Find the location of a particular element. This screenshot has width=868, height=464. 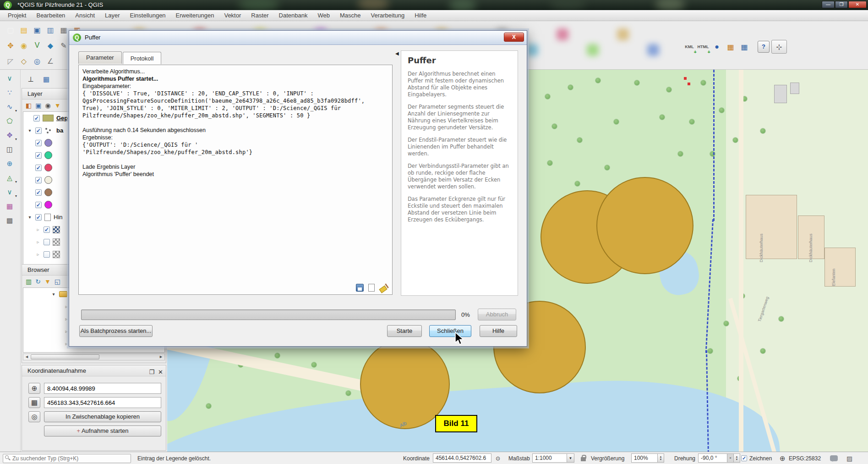

grid-tool-icon: ▩ is located at coordinates (10, 221).